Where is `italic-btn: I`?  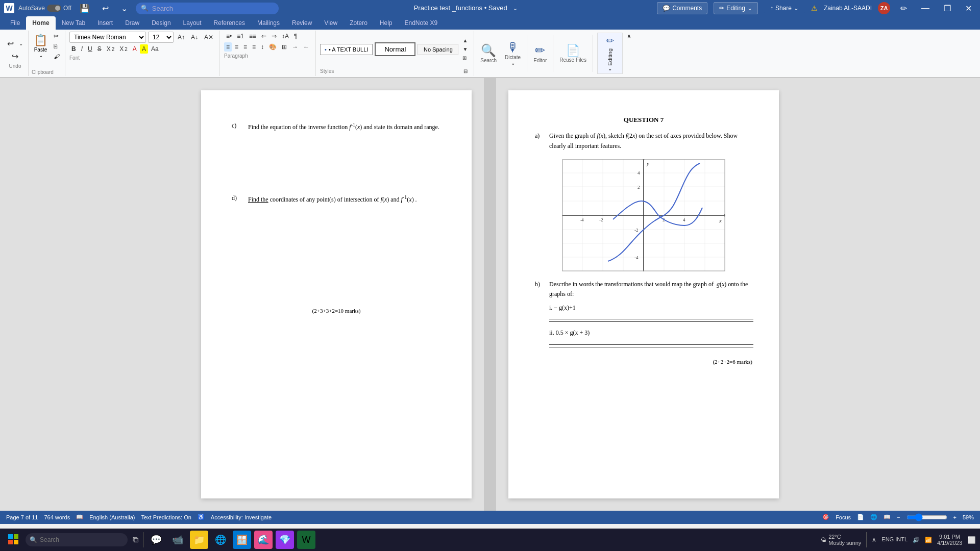
italic-btn: I is located at coordinates (82, 49).